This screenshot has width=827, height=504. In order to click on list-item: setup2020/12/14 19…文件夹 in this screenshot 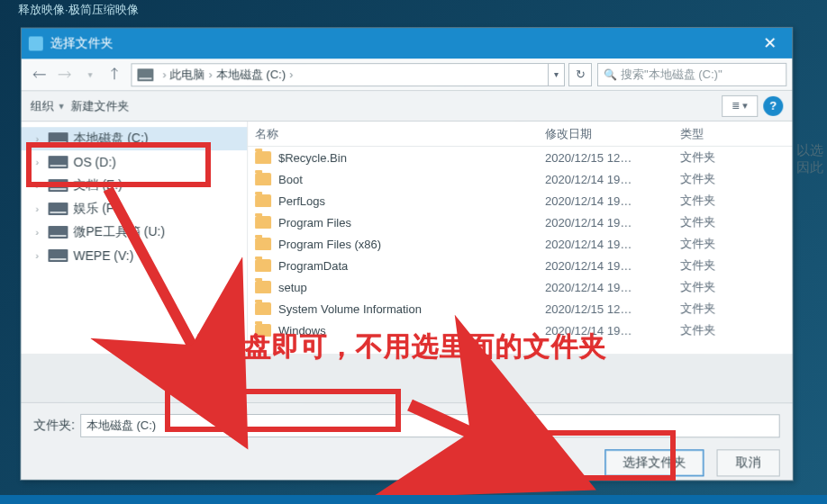, I will do `click(521, 287)`.